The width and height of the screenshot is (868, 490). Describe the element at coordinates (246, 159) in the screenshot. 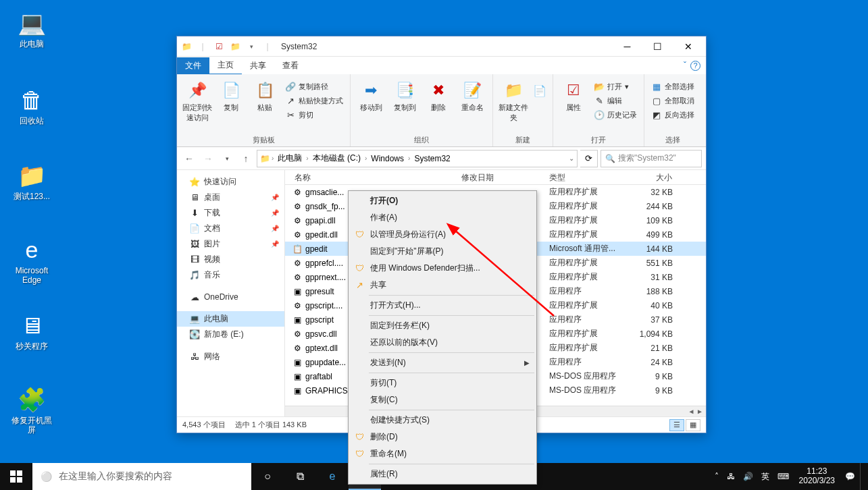

I see `up-button: ↑` at that location.